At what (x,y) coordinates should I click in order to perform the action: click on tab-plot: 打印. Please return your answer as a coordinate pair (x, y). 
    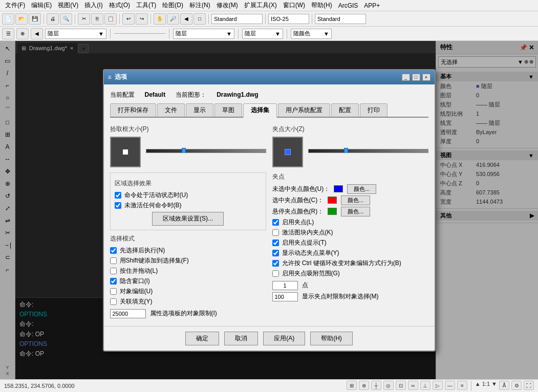
    Looking at the image, I should click on (374, 110).